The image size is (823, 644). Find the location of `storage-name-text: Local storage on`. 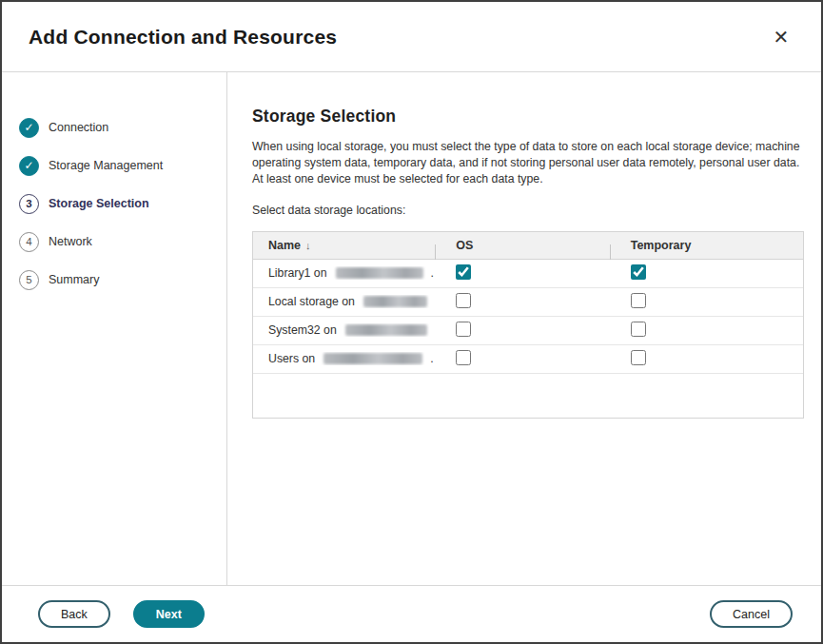

storage-name-text: Local storage on is located at coordinates (312, 302).